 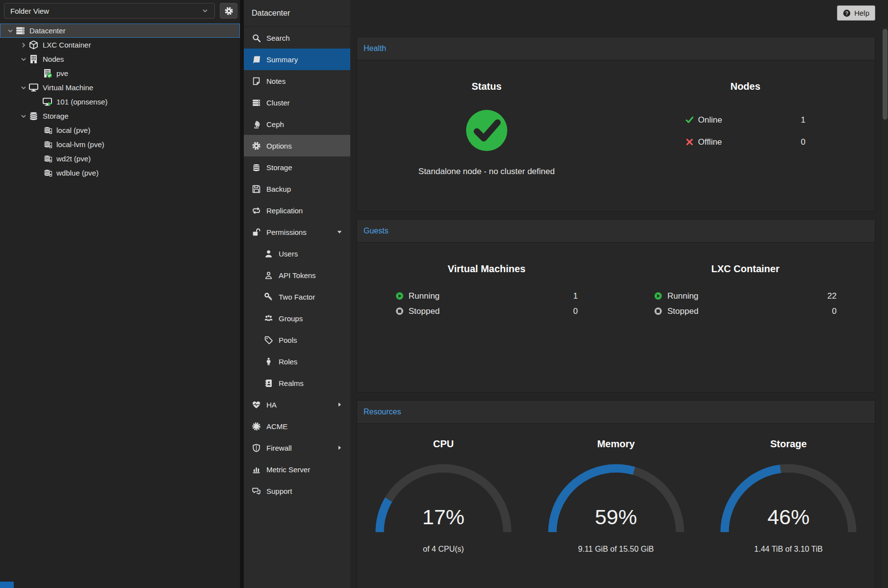 What do you see at coordinates (444, 506) in the screenshot?
I see `cpu-gauge: CPU 17% of 4 CPU(s)` at bounding box center [444, 506].